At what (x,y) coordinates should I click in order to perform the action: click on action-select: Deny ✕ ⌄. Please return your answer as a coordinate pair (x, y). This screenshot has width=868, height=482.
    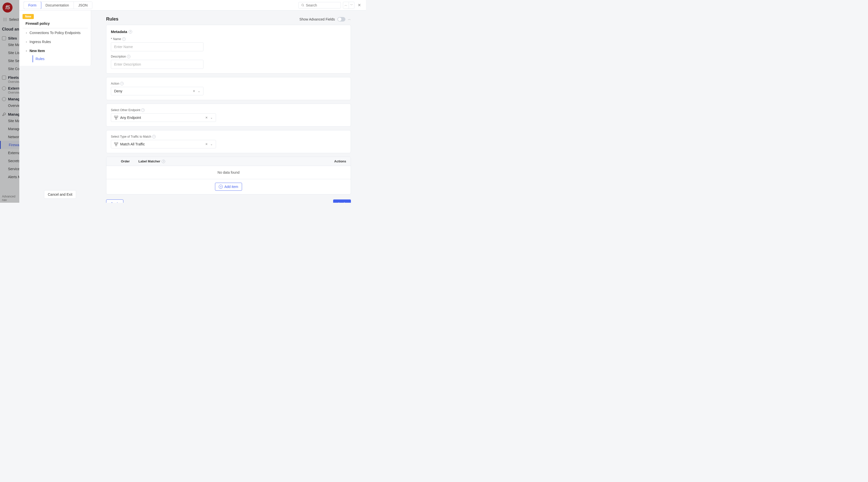
    Looking at the image, I should click on (157, 91).